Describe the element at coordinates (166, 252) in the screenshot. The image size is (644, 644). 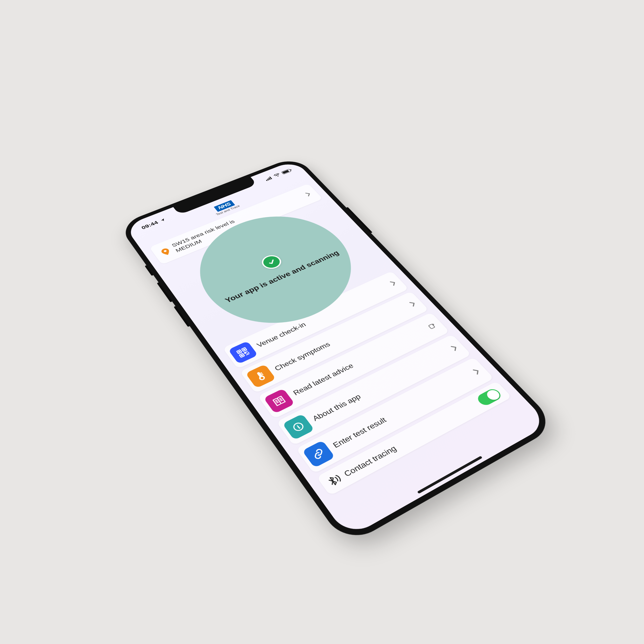
I see `location-pin-icon` at that location.